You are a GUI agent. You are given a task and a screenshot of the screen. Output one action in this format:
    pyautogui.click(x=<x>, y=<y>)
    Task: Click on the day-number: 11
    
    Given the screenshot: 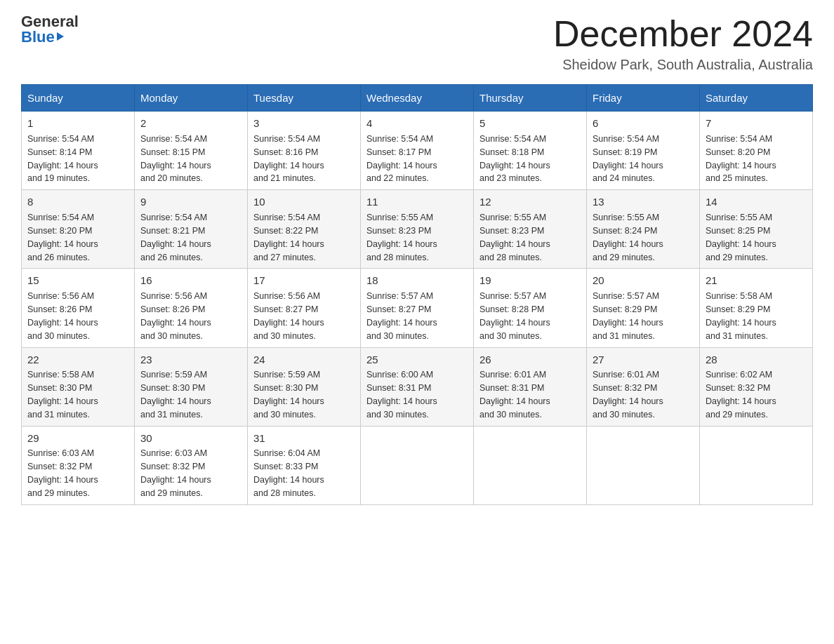 What is the action you would take?
    pyautogui.click(x=417, y=202)
    